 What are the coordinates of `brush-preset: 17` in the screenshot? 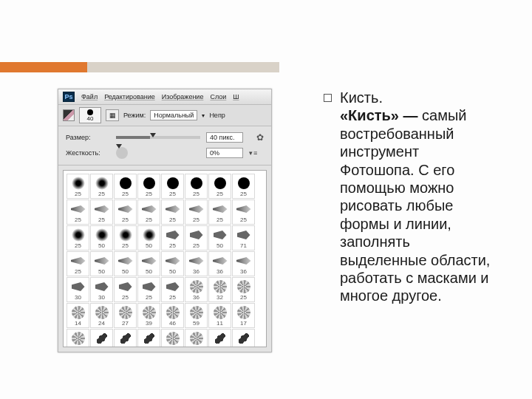 It's located at (244, 316).